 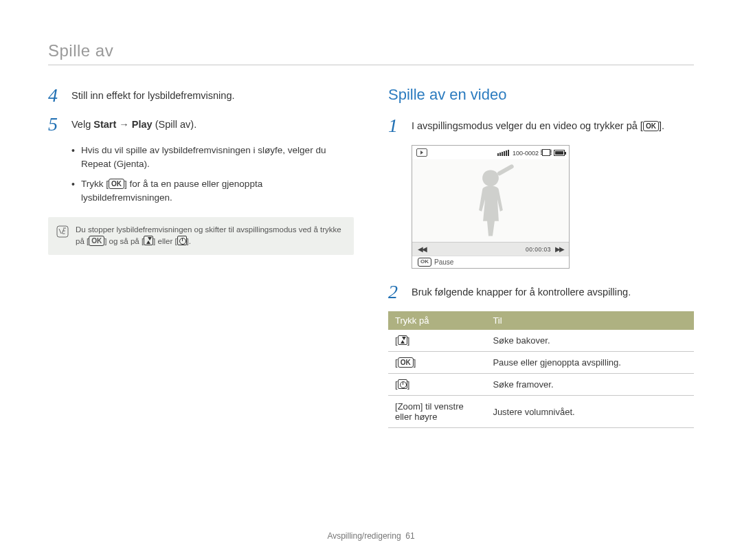 I want to click on step-4: 4 Still inn effekt for lysbildefremvisni…, so click(x=201, y=96).